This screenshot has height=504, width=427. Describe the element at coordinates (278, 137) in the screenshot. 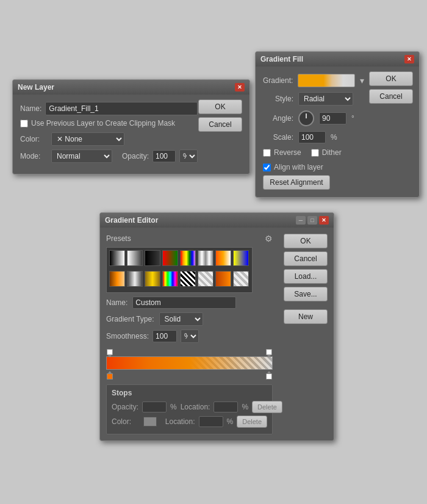

I see `scale-label: Scale:` at that location.